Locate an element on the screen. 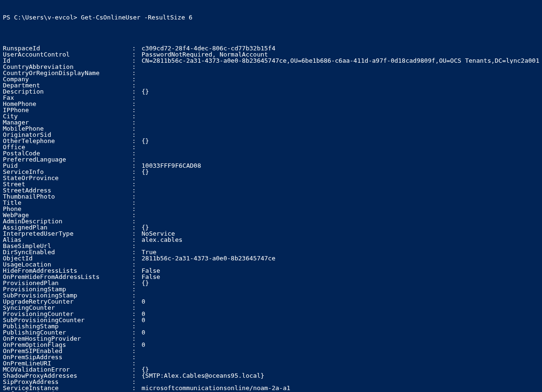  property-row: IPPhone: is located at coordinates (271, 110).